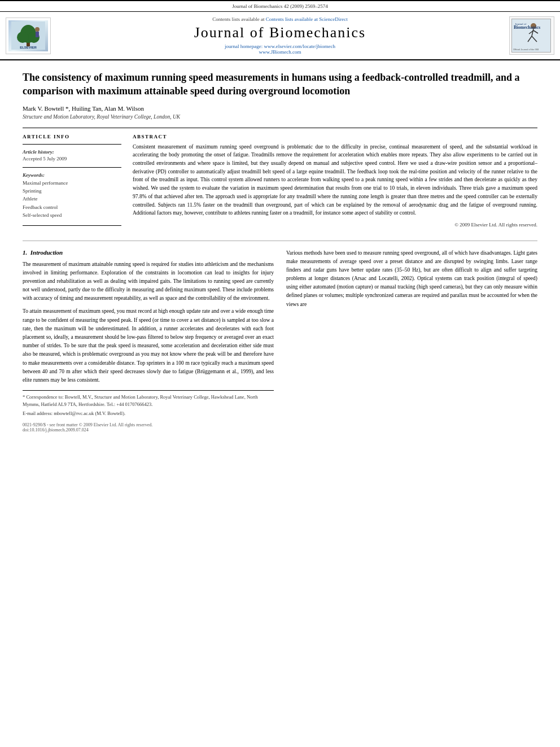  Describe the element at coordinates (28, 47) in the screenshot. I see `svg-text: ELSEVIER` at that location.